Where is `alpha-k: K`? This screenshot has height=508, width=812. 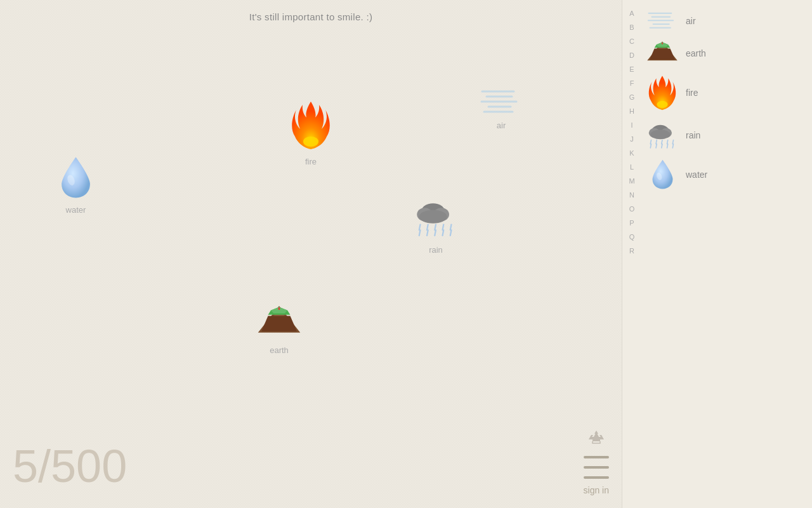
alpha-k: K is located at coordinates (632, 153).